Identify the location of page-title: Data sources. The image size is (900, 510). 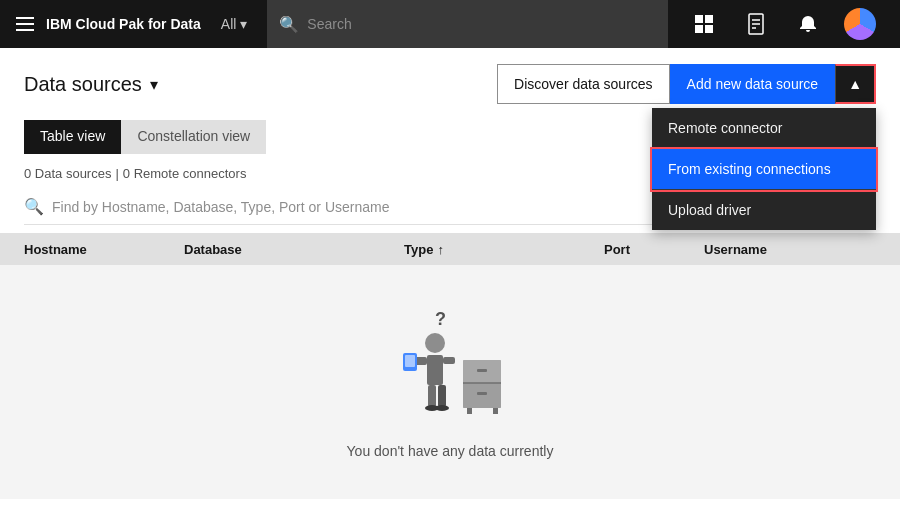
(83, 84).